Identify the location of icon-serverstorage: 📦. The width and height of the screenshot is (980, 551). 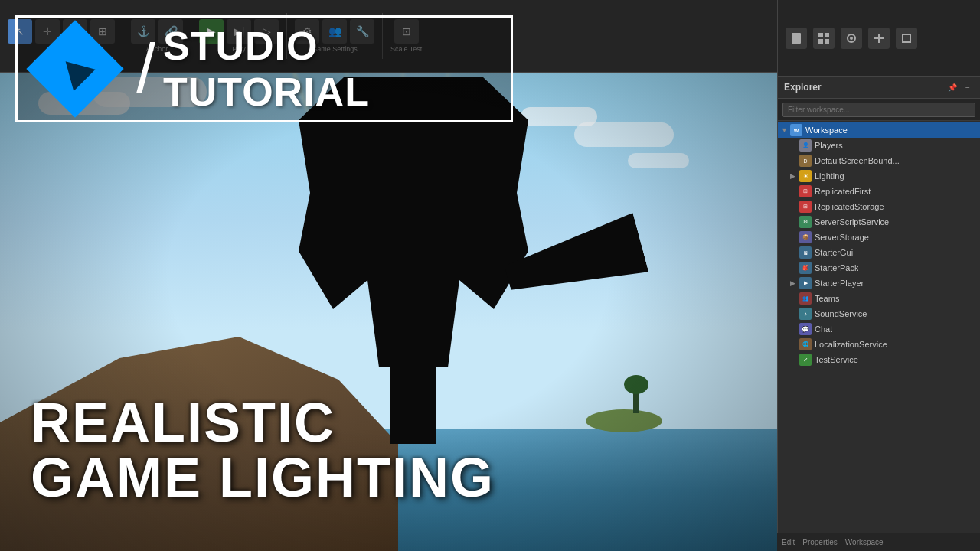
(805, 237).